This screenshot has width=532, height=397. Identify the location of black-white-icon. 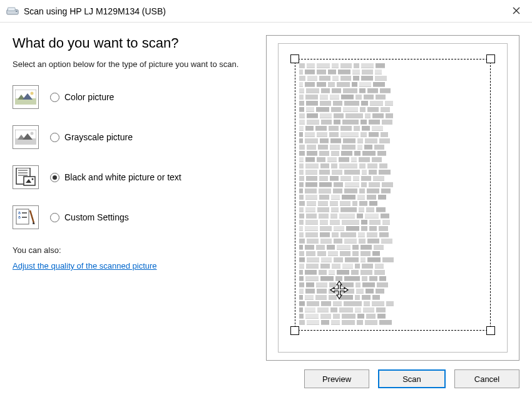
(26, 177).